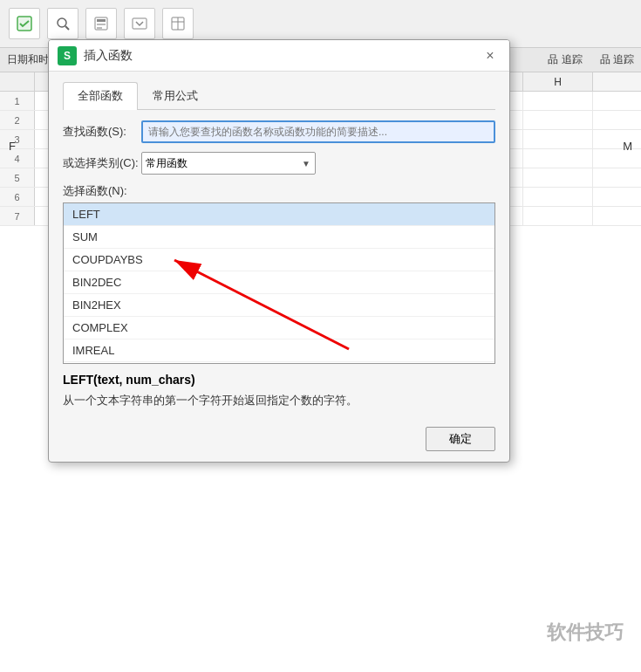  What do you see at coordinates (279, 380) in the screenshot?
I see `function-signature: LEFT(text, num_chars)` at bounding box center [279, 380].